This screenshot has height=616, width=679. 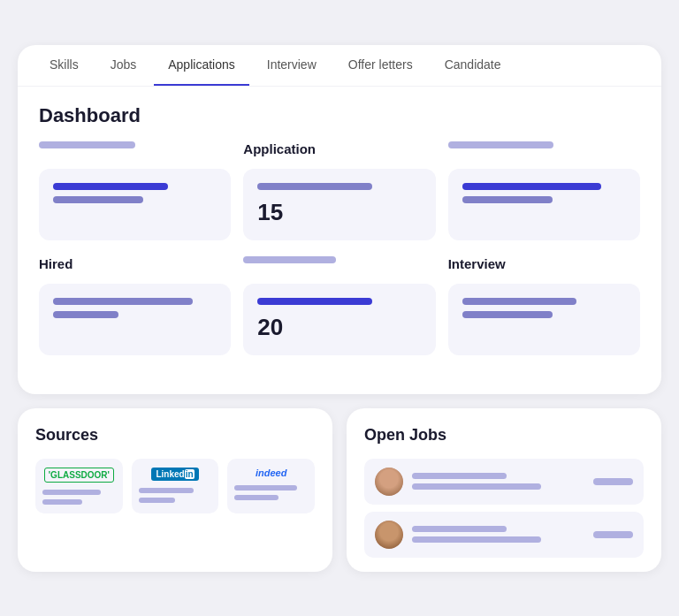 I want to click on stat-card-5: 20, so click(x=340, y=320).